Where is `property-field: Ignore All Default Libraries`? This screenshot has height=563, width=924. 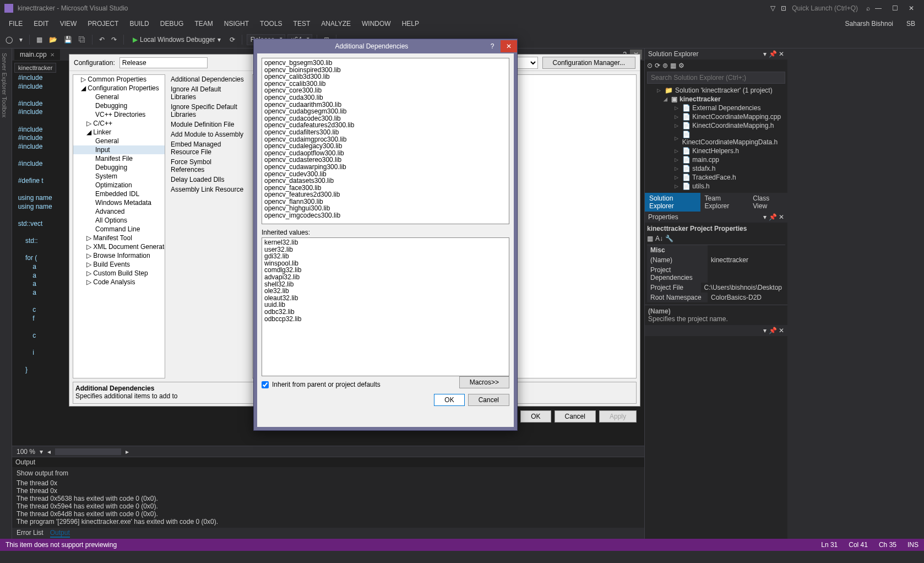 property-field: Ignore All Default Libraries is located at coordinates (209, 93).